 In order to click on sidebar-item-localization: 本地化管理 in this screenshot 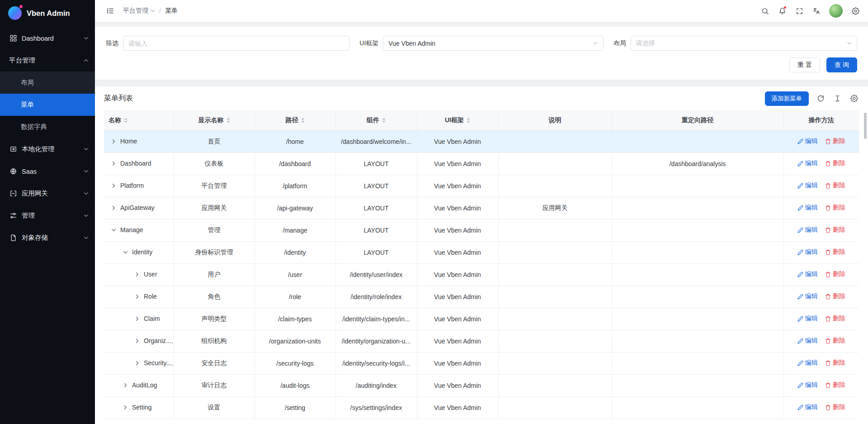, I will do `click(47, 149)`.